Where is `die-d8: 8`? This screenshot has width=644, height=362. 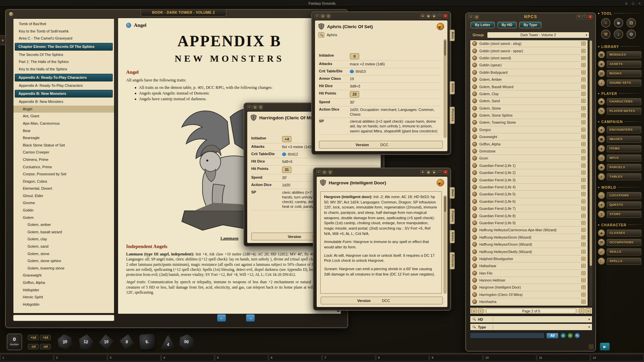
die-d8: 8 is located at coordinates (127, 342).